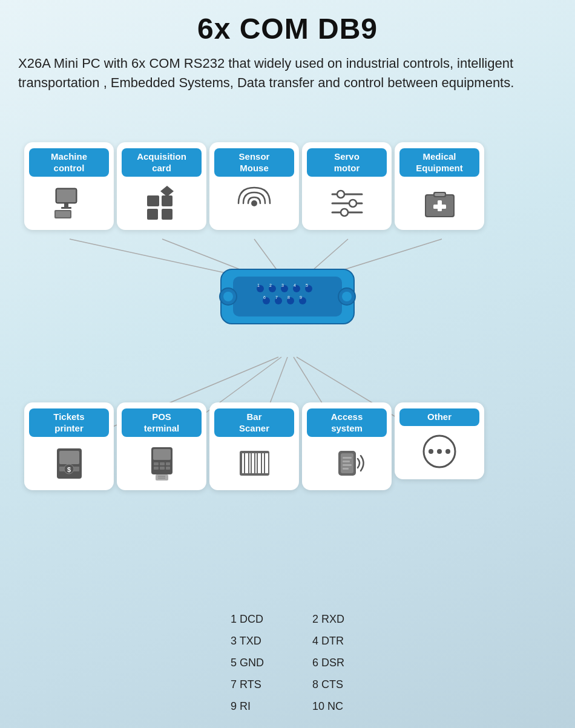  Describe the element at coordinates (328, 706) in the screenshot. I see `pin-10: 10 NC` at that location.